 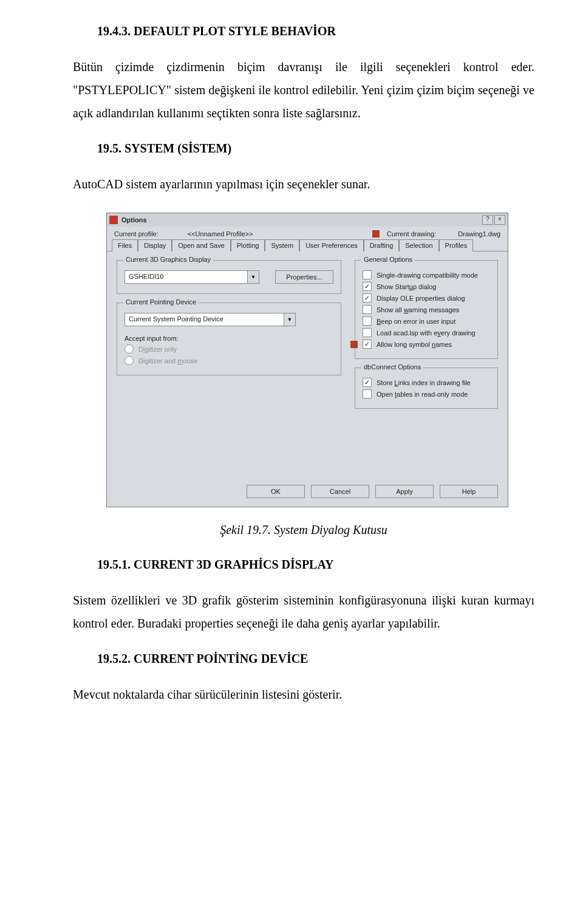 I want to click on close-button: ×, so click(x=500, y=220).